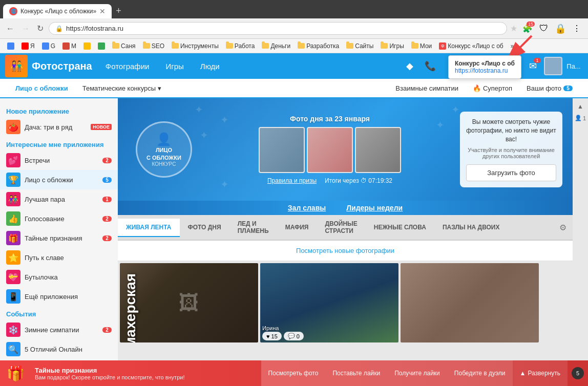  What do you see at coordinates (298, 336) in the screenshot?
I see `comment-count: 0` at bounding box center [298, 336].